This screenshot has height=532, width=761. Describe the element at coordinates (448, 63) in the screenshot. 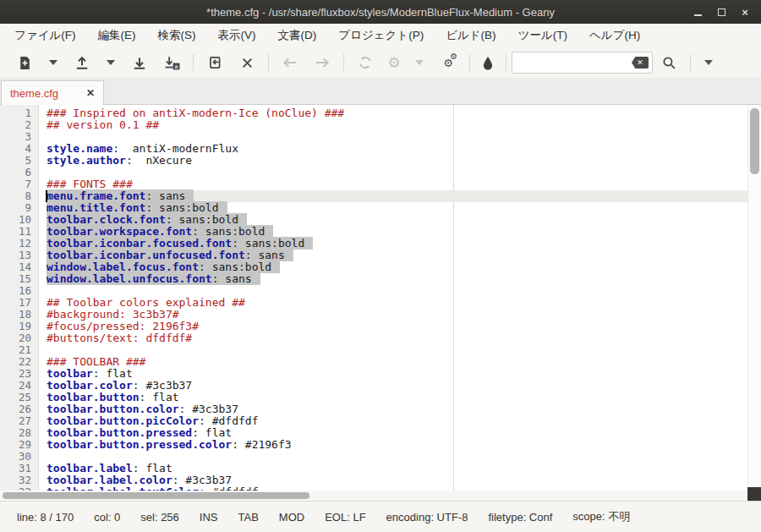

I see `run-gears-icon: ⚙⚙` at that location.